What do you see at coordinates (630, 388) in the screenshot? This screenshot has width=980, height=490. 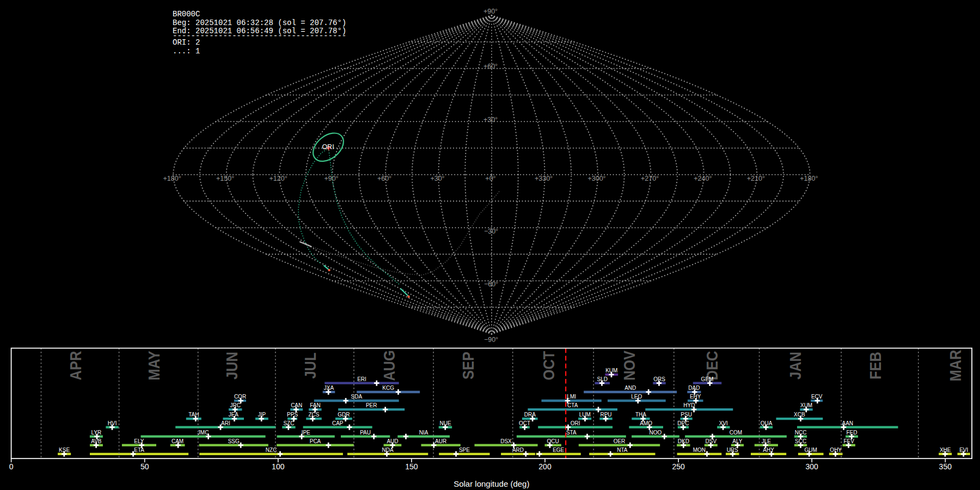 I see `svg-text: AND` at bounding box center [630, 388].